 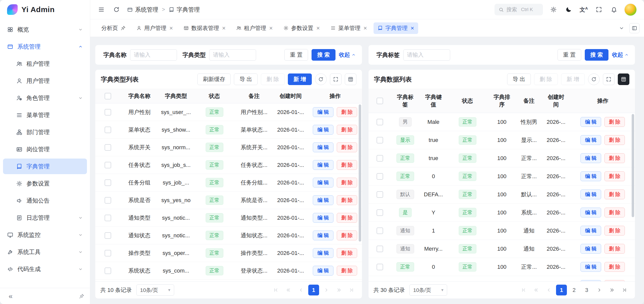 I want to click on sidebar-item-overview: 概览, so click(x=45, y=29).